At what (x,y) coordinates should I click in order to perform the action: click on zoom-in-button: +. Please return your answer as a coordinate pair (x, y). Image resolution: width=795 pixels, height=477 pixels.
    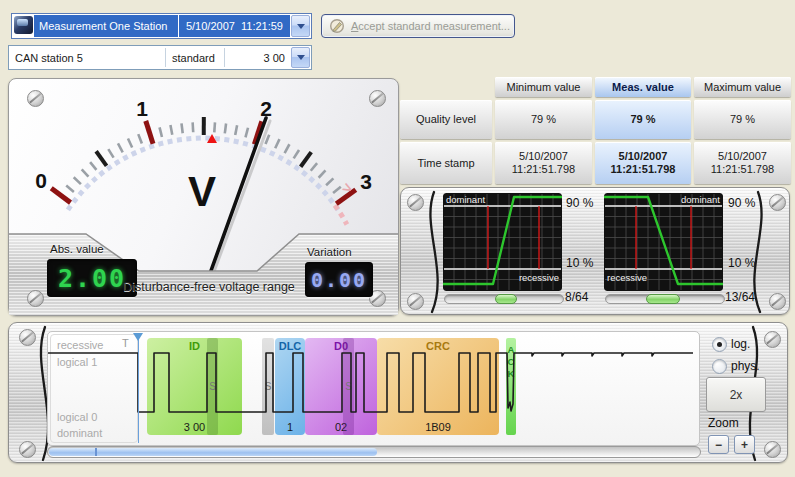
    Looking at the image, I should click on (744, 444).